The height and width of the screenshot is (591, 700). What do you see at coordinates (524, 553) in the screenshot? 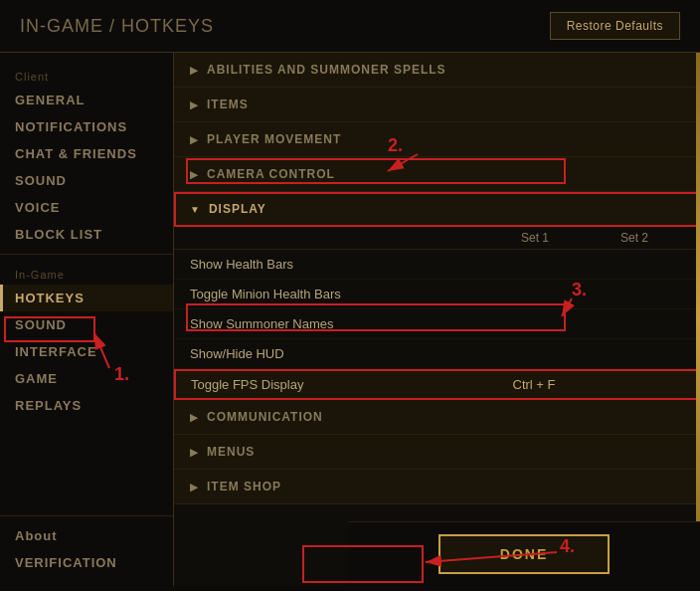
I see `footer: DONE` at bounding box center [524, 553].